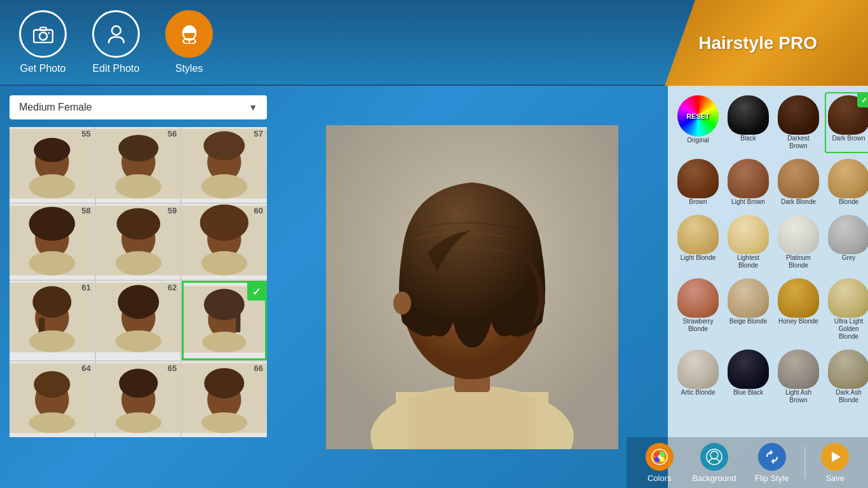  Describe the element at coordinates (224, 320) in the screenshot. I see `style-cell-63: ✓` at that location.